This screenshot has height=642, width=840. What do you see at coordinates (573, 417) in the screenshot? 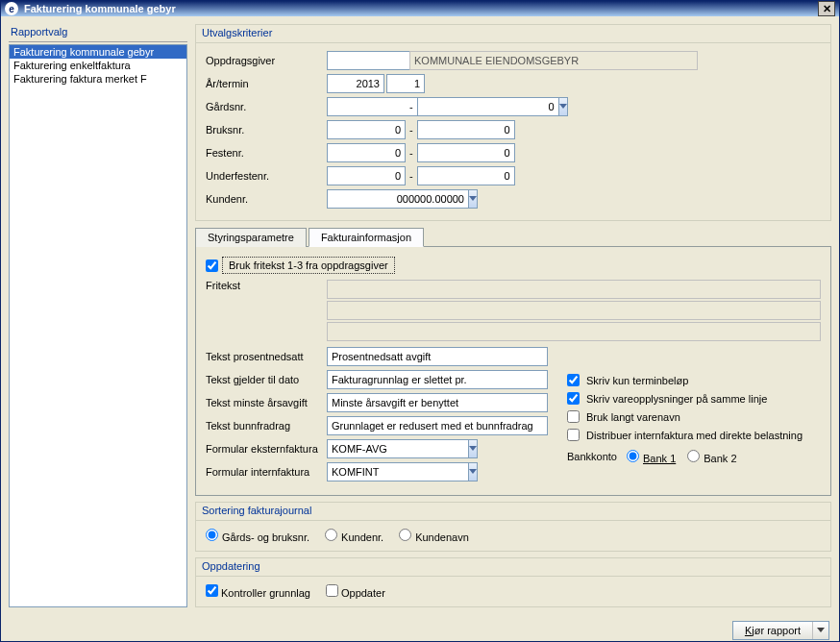
I see `langt-varenavn-checkbox` at bounding box center [573, 417].